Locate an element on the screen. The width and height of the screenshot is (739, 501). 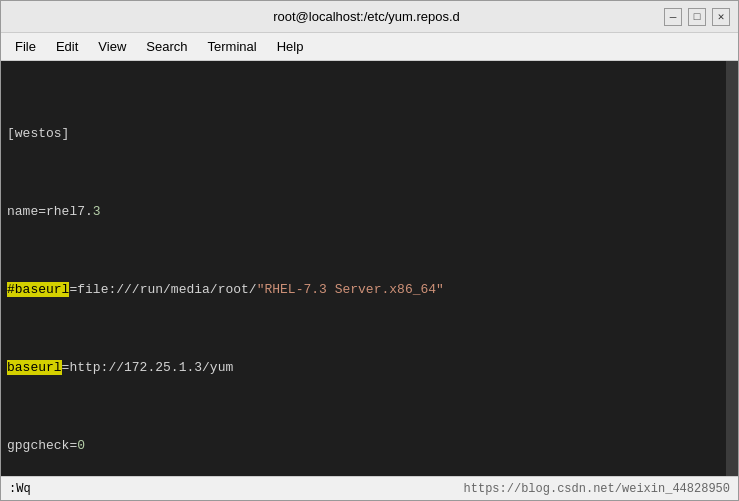
close-button: ✕ is located at coordinates (721, 17).